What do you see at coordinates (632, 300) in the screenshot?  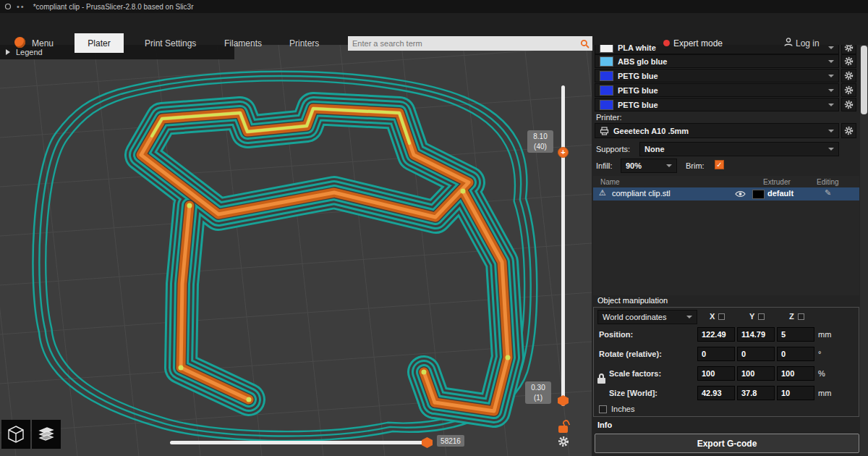 I see `manipulation-title: Object manipulation` at bounding box center [632, 300].